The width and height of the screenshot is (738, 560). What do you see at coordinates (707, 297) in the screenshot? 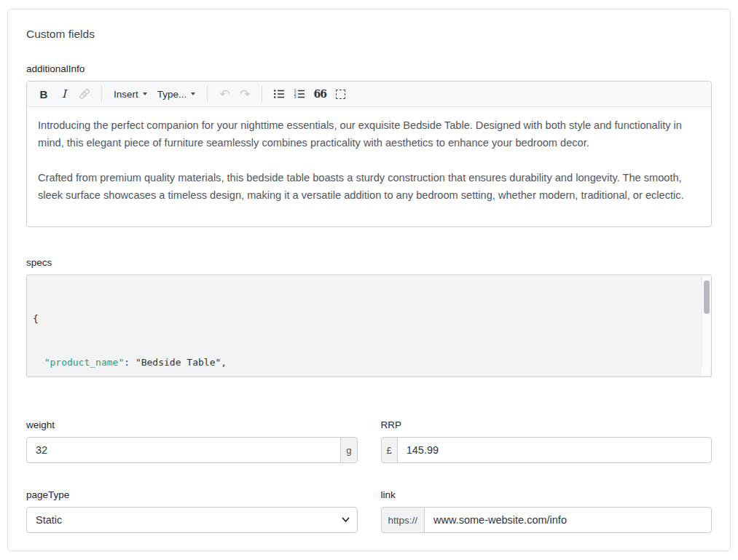
I see `scrollbar-thumb` at bounding box center [707, 297].